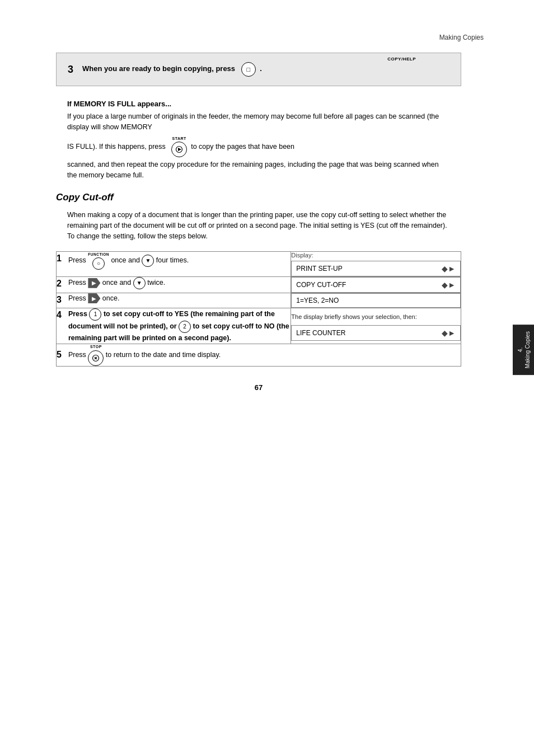  I want to click on step1-number: 1, so click(59, 259).